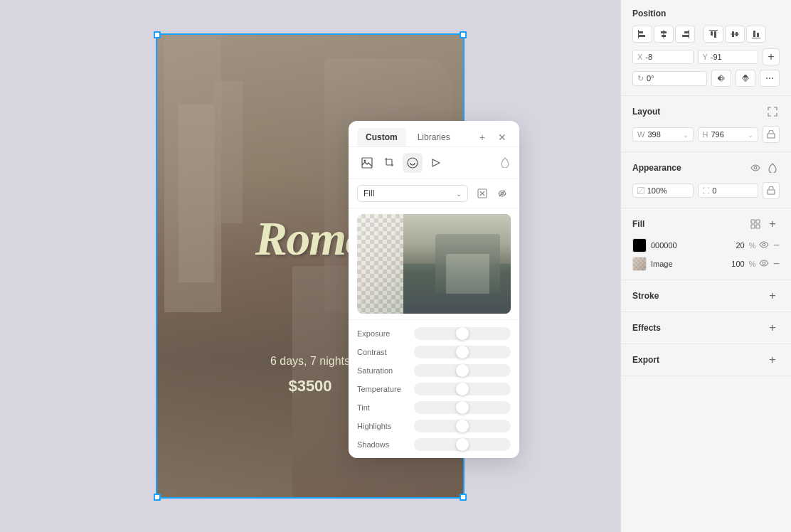 The image size is (791, 532). What do you see at coordinates (706, 134) in the screenshot?
I see `dimension-row: W ⌄ H ⌄` at bounding box center [706, 134].